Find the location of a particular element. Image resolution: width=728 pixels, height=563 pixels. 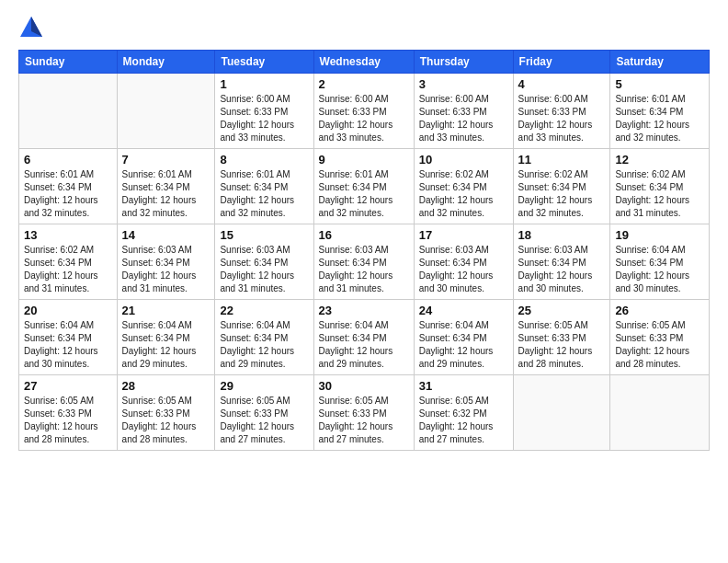

day-cell: 6Sunrise: 6:01 AM Sunset: 6:34 PM Daylig… is located at coordinates (68, 187).